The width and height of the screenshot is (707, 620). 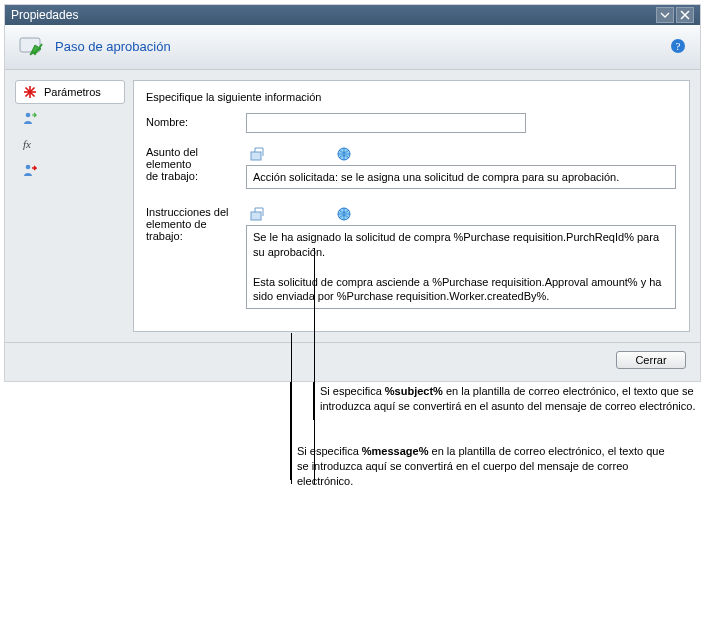 What do you see at coordinates (412, 97) in the screenshot?
I see `form-intro: Especifique la siguiente información` at bounding box center [412, 97].